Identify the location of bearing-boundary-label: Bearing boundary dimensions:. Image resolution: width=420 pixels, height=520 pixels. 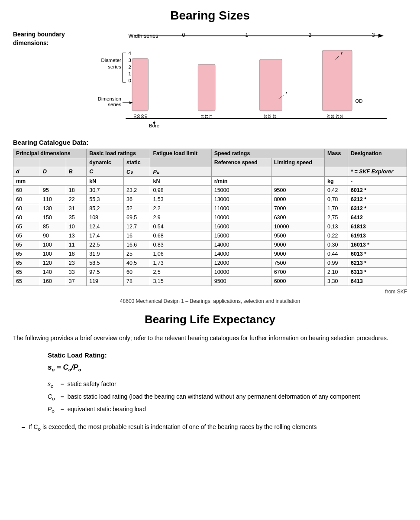
(48, 39).